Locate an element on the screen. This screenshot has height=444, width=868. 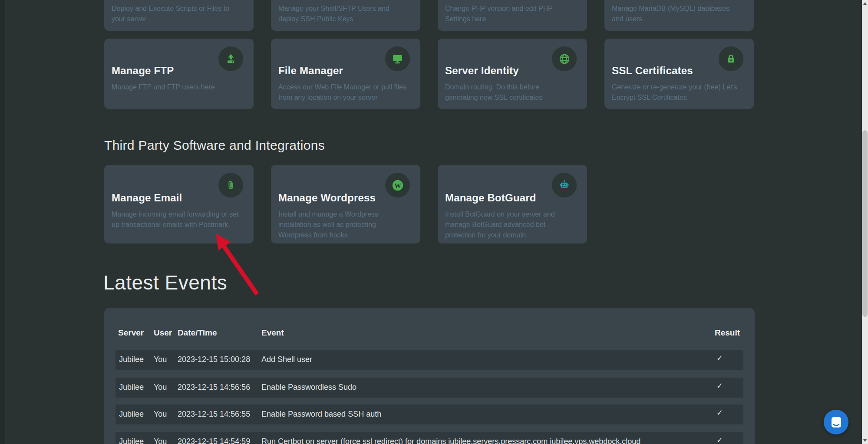
card-description: Deploy and Execute Scripts or Files to y… is located at coordinates (177, 14).